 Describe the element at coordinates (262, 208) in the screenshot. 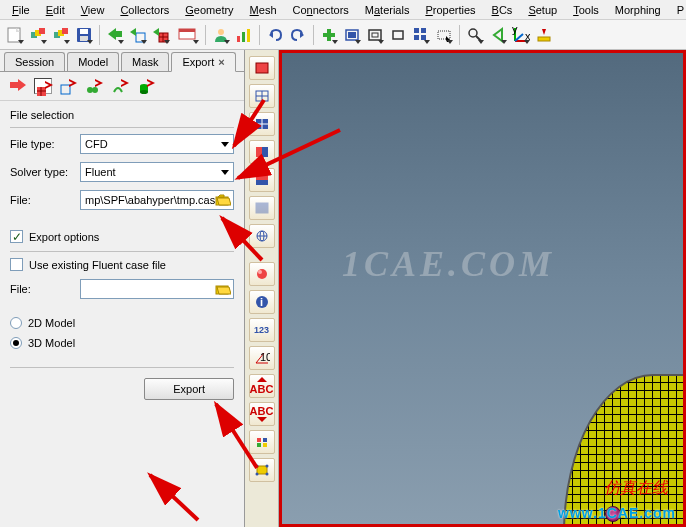

I see `vt-transparent` at that location.